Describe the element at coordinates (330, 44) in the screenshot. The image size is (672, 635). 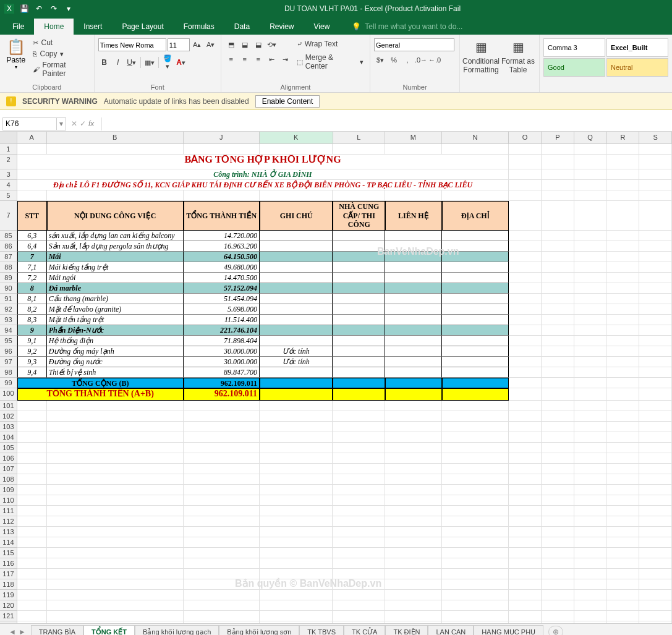
I see `wrap-text-button: ⤶ Wrap Text` at that location.